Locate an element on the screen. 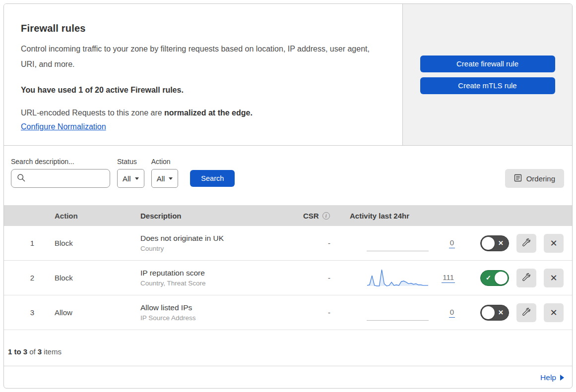 This screenshot has height=392, width=576. rule-fields: Country, Threat Score is located at coordinates (220, 283).